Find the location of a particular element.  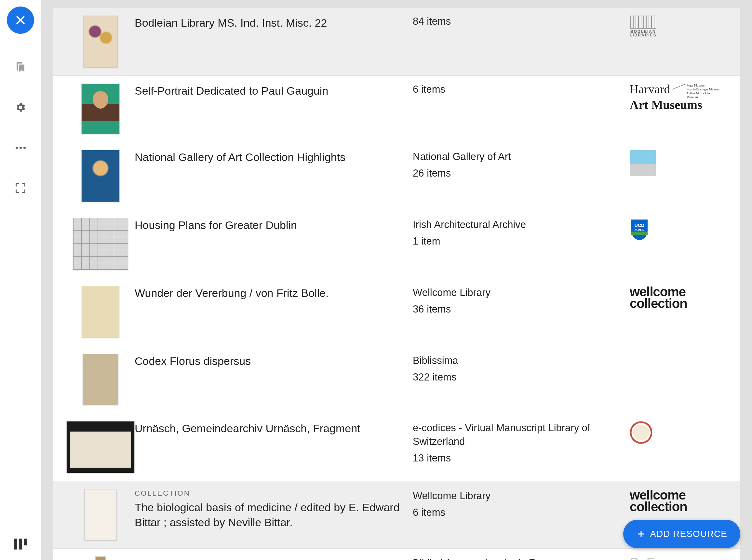

plus-icon is located at coordinates (641, 534).